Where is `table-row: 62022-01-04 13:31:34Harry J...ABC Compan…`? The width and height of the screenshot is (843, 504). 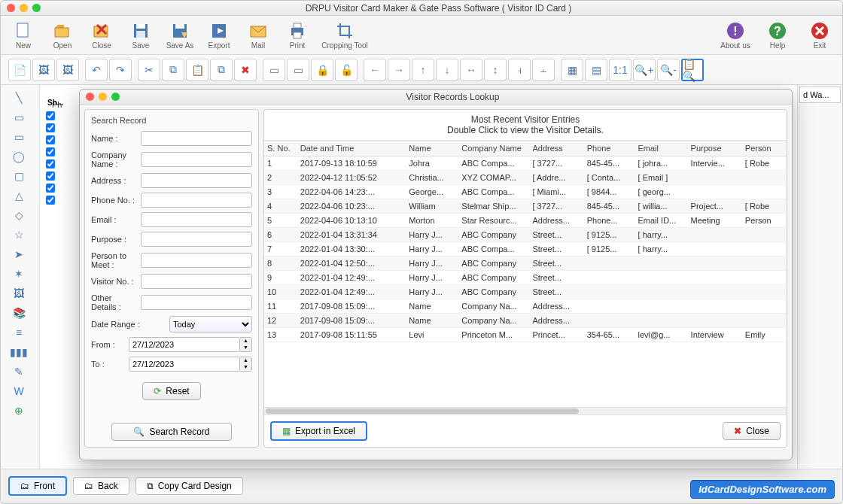
table-row: 62022-01-04 13:31:34Harry J...ABC Compan… is located at coordinates (525, 235).